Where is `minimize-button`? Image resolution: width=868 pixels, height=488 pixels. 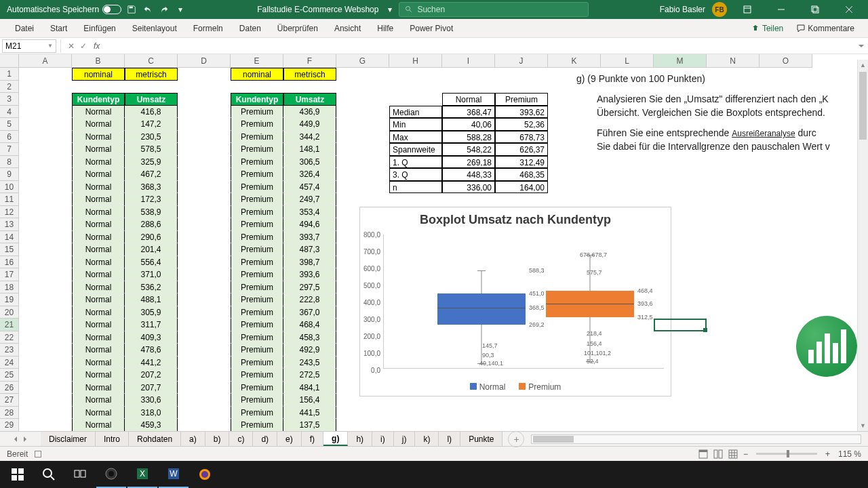
minimize-button is located at coordinates (781, 9).